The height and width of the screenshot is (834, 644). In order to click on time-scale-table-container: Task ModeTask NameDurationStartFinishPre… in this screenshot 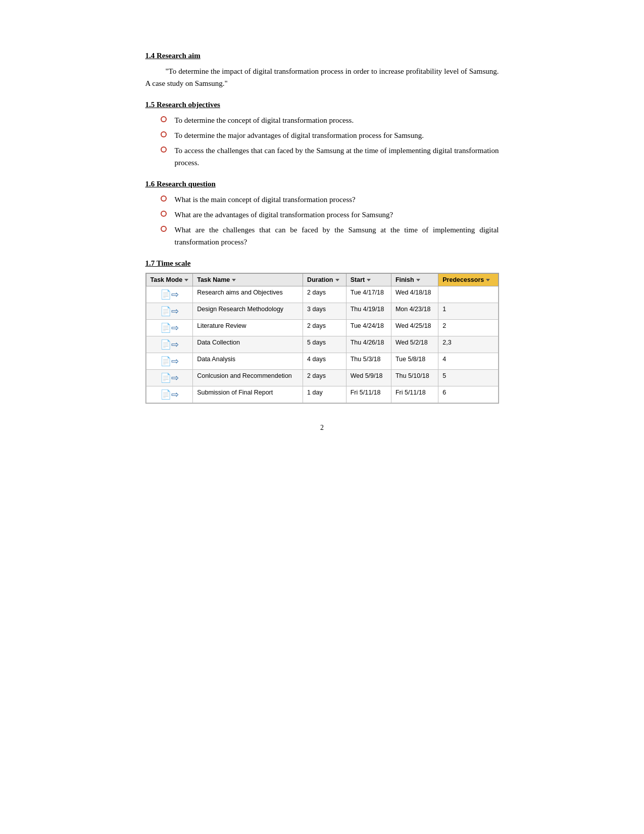, I will do `click(322, 338)`.